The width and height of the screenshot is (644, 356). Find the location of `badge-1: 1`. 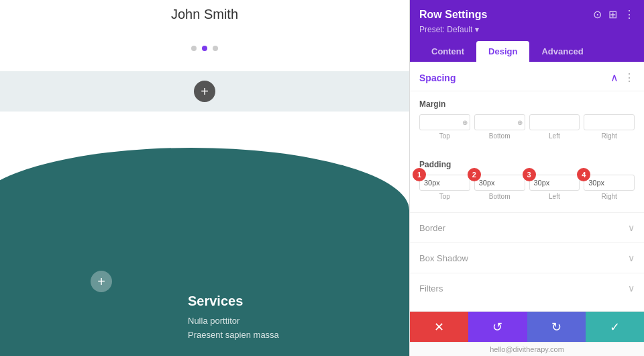

badge-1: 1 is located at coordinates (419, 175).